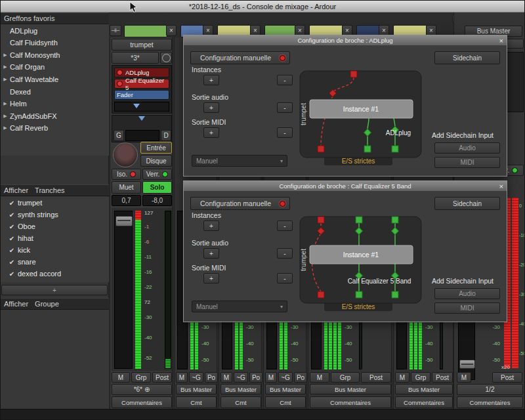  I want to click on add-strip-button: +, so click(54, 290).